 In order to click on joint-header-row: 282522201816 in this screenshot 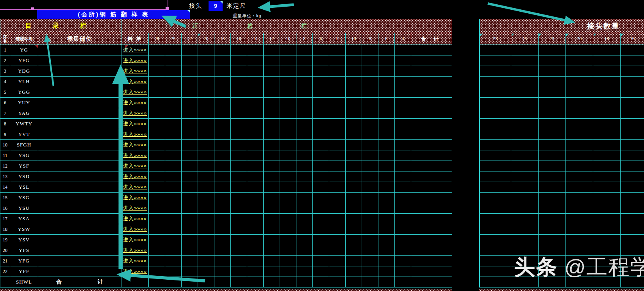, I will do `click(562, 39)`.